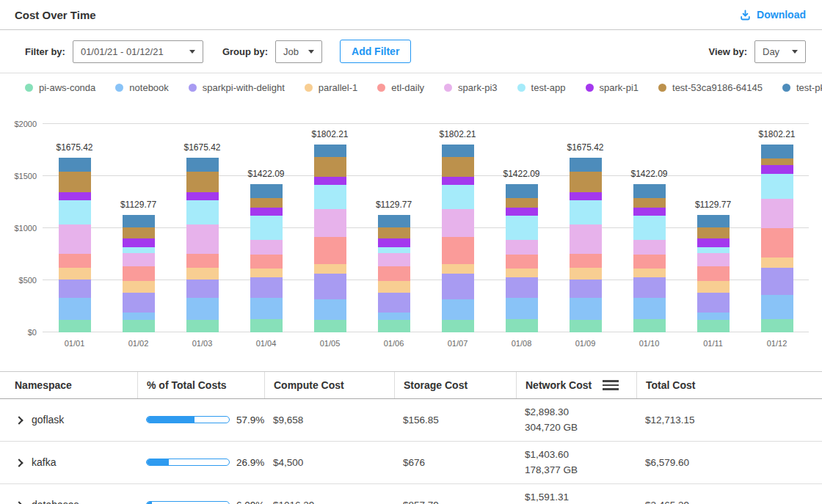 The height and width of the screenshot is (504, 822). I want to click on stacked-bar-01/08, so click(522, 258).